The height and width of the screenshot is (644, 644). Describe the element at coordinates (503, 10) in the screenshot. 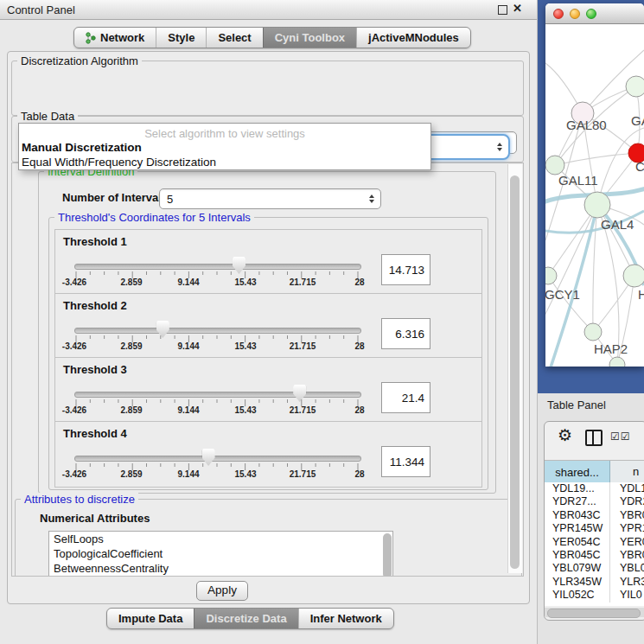

I see `float-window-icon` at that location.